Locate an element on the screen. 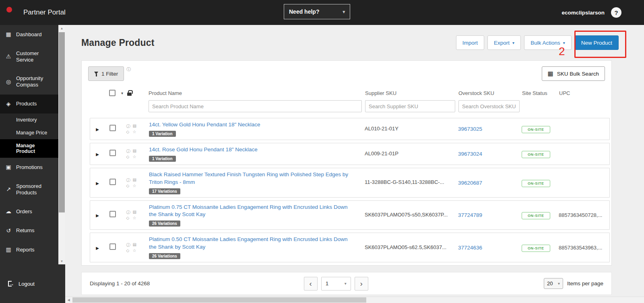 The width and height of the screenshot is (644, 303). logout-icon: → is located at coordinates (11, 284).